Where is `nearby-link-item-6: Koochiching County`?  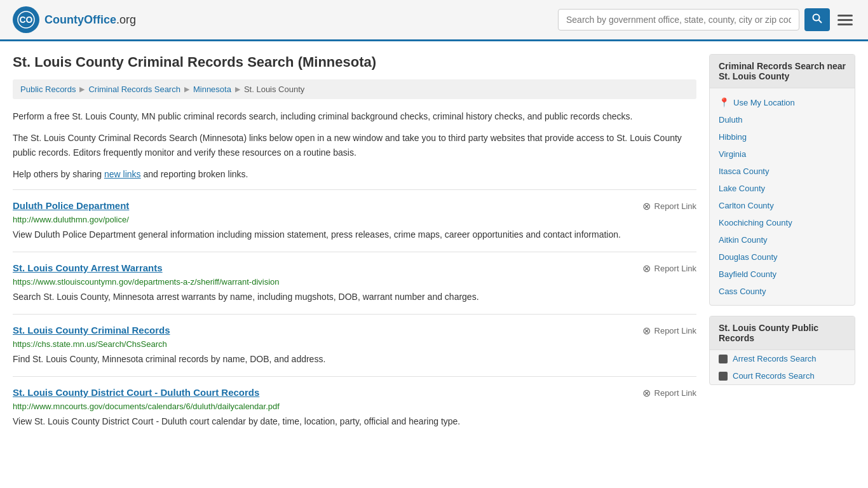 nearby-link-item-6: Koochiching County is located at coordinates (782, 222).